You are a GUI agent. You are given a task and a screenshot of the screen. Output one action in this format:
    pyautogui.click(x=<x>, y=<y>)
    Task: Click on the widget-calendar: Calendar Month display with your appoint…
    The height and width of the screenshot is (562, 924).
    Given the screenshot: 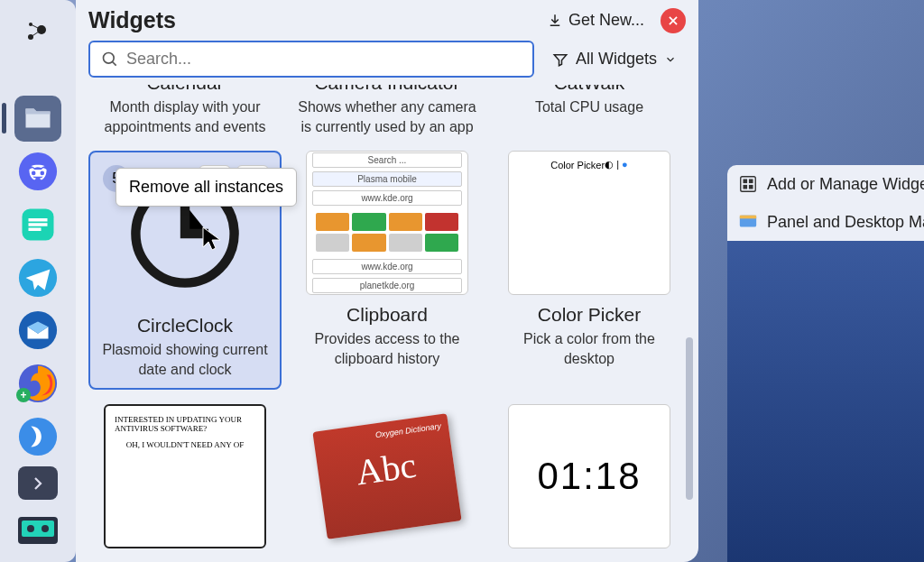 What is the action you would take?
    pyautogui.click(x=185, y=110)
    